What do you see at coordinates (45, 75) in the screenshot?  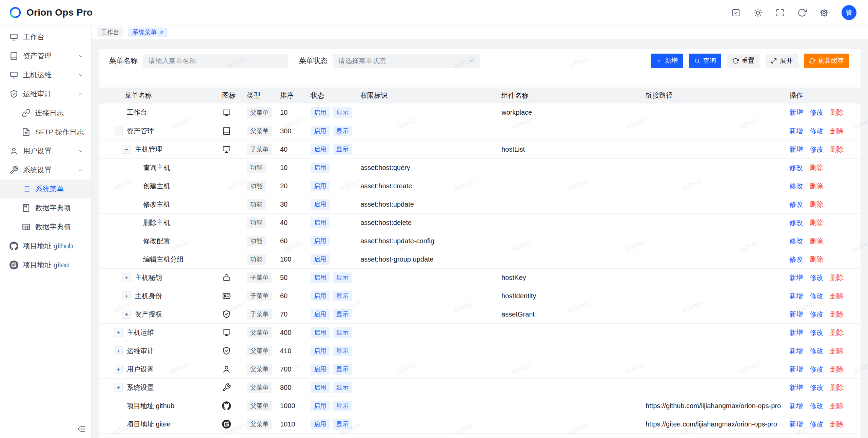 I see `sidebar-item: 主机运维` at bounding box center [45, 75].